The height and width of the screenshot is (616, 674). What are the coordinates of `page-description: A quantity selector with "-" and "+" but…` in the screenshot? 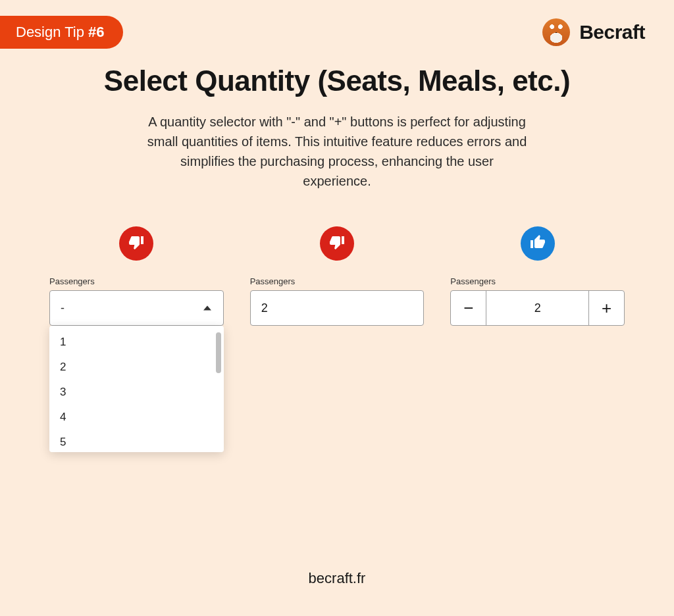 It's located at (337, 151).